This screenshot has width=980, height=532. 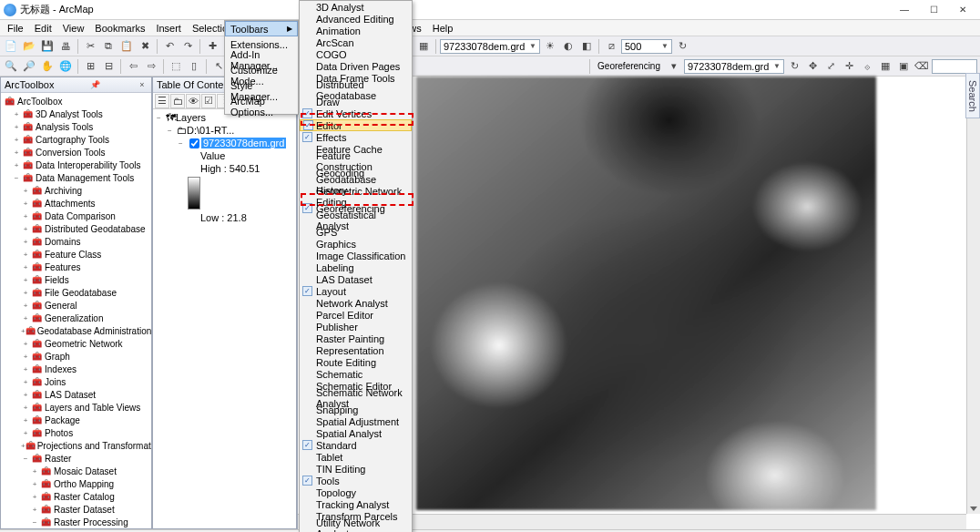 What do you see at coordinates (904, 9) in the screenshot?
I see `minimize-button: —` at bounding box center [904, 9].